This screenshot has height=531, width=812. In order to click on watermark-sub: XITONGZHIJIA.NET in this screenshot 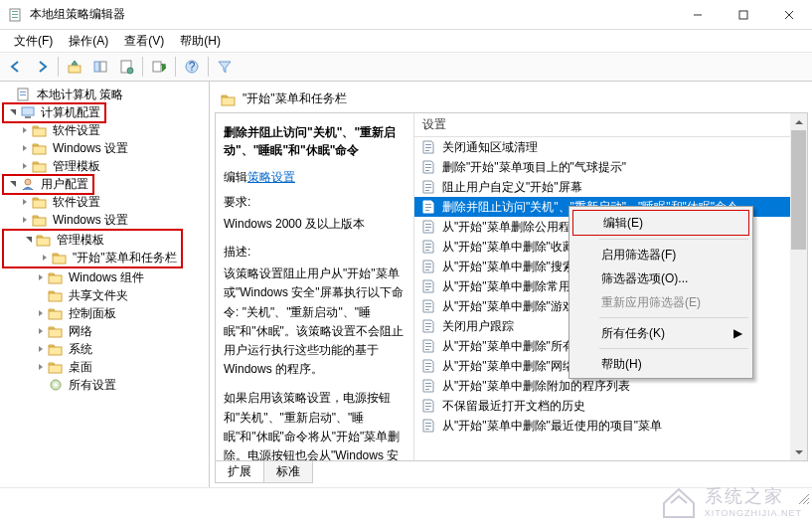, I will do `click(753, 513)`.